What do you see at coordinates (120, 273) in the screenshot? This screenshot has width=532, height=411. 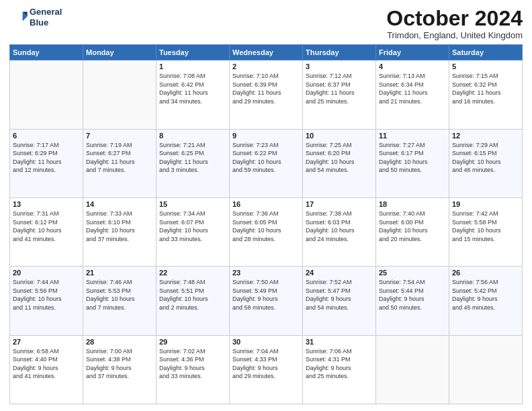 I see `day-number: 21` at bounding box center [120, 273].